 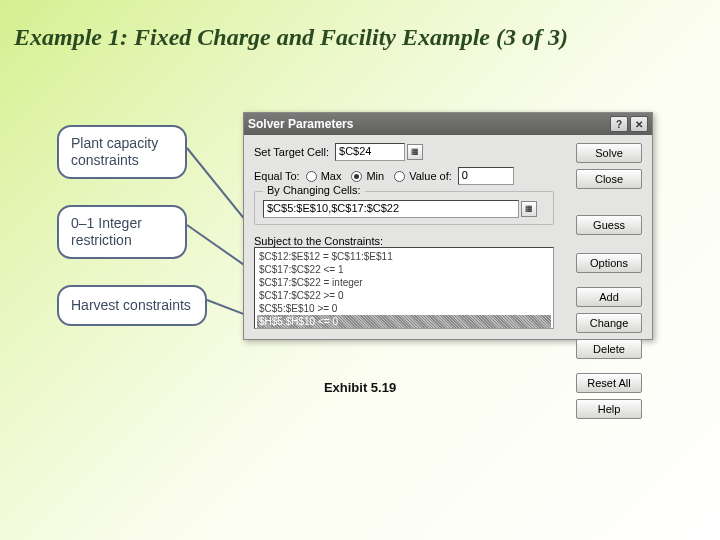 I want to click on list-item: $C$5:$E$10 >= 0, so click(x=404, y=308).